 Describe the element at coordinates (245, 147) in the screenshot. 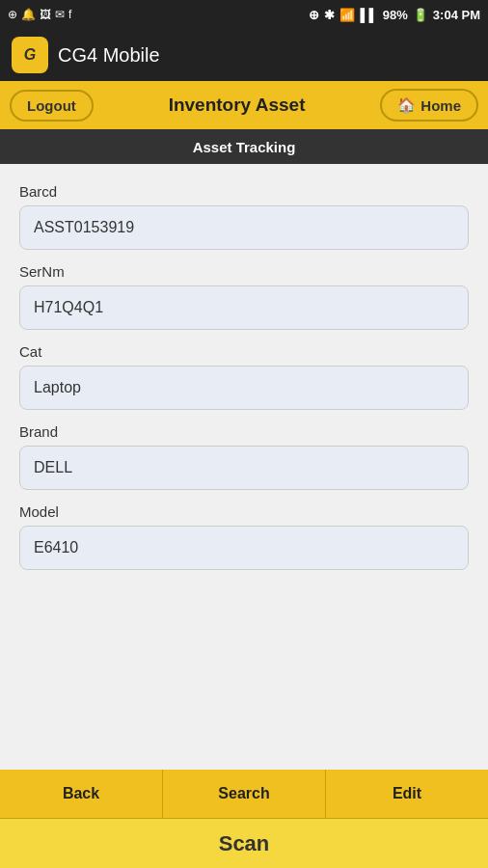

I see `sub-header-title: Asset Tracking` at that location.